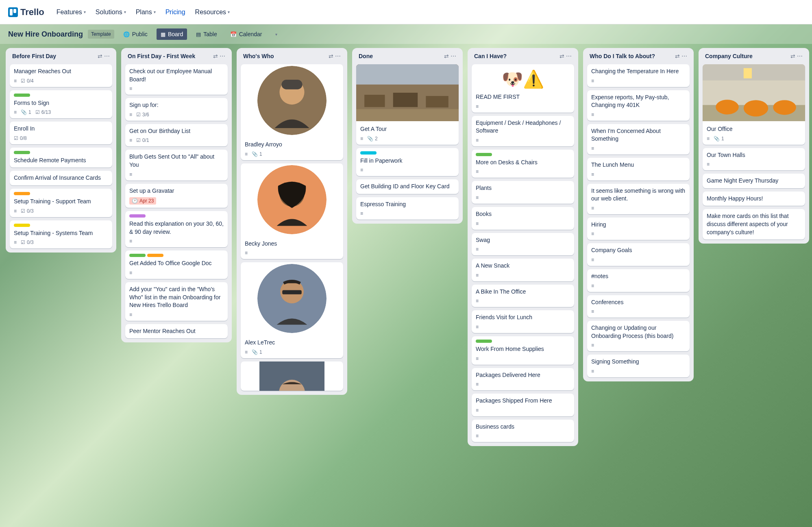  Describe the element at coordinates (523, 405) in the screenshot. I see `card: Packages Shipped From Here ≡` at that location.